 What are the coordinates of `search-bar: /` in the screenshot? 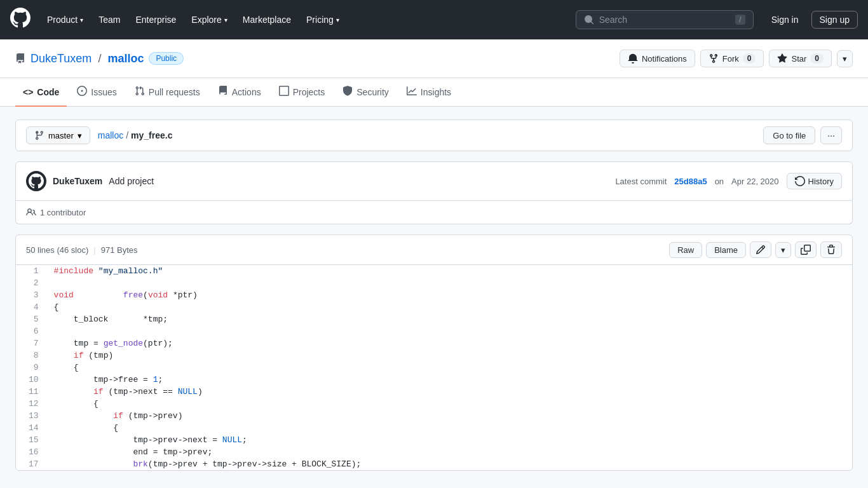 It's located at (665, 20).